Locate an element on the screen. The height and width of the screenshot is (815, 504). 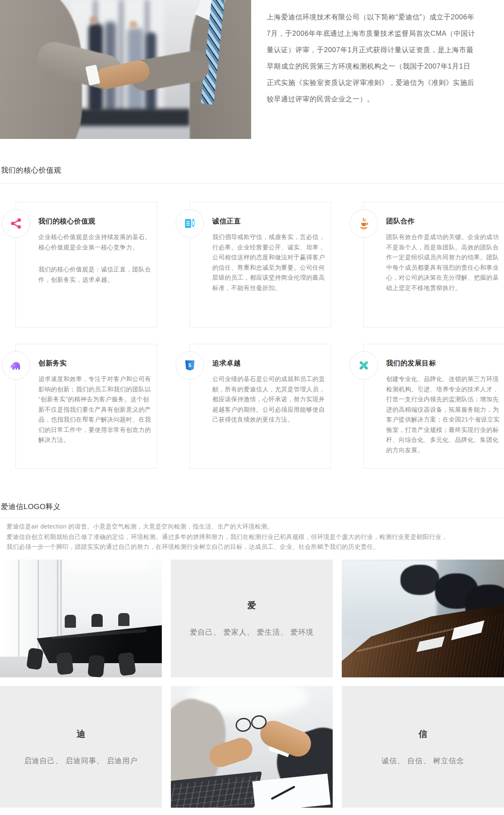
card-body: 我们倡导戒欺守信，戒虚务实，言必信，行必果。企业经营要公开、诚实、坦率，公司相信… is located at coordinates (269, 262).